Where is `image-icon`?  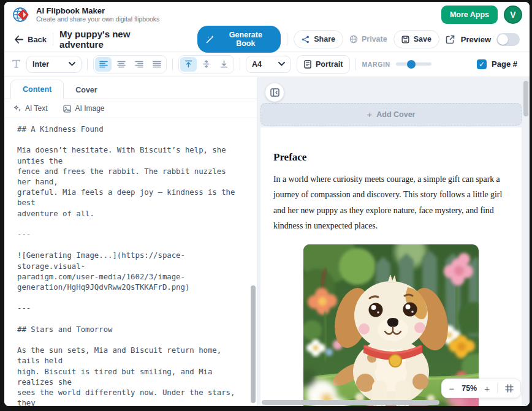
image-icon is located at coordinates (67, 109).